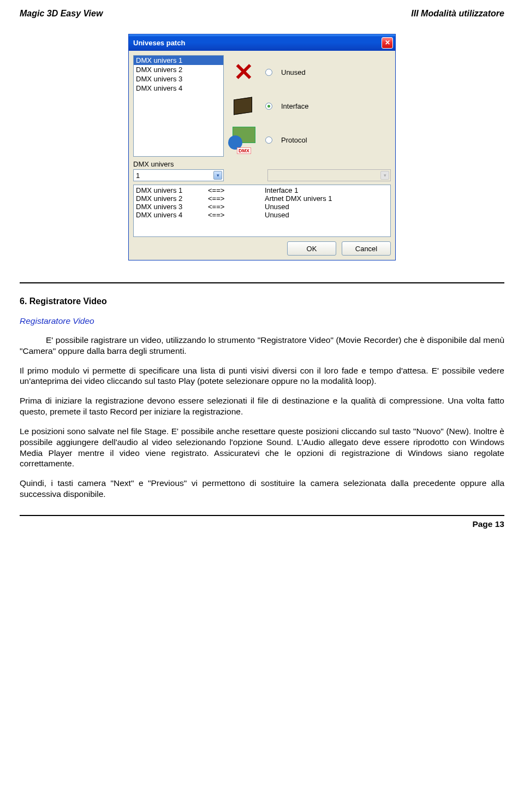 Image resolution: width=524 pixels, height=812 pixels. What do you see at coordinates (294, 140) in the screenshot?
I see `radio-label: Protocol` at bounding box center [294, 140].